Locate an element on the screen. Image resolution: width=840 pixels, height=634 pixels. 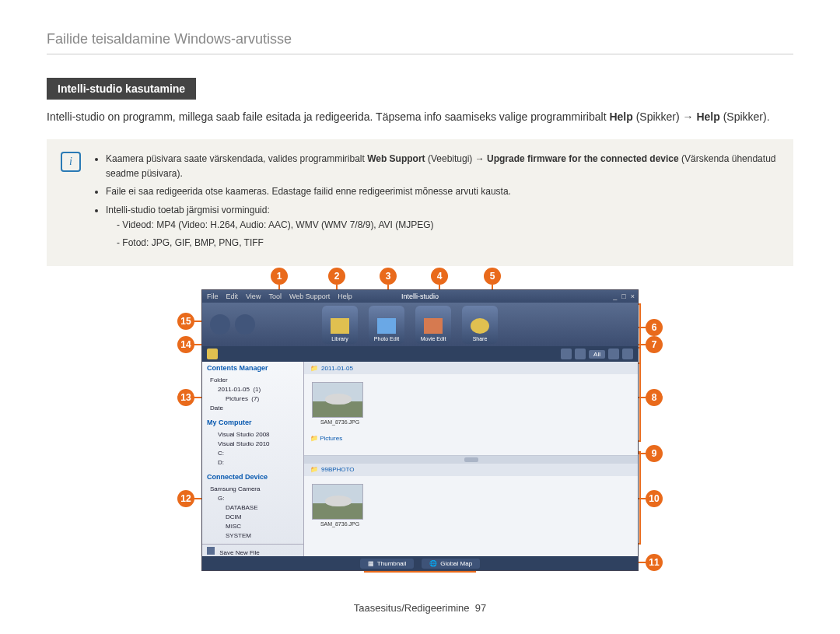
callout-5: 5 is located at coordinates (492, 276).